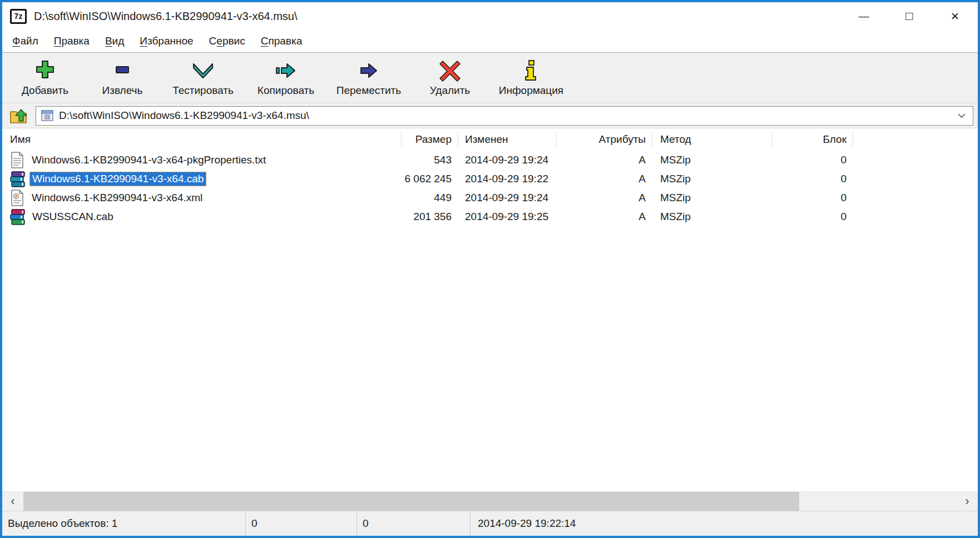 The height and width of the screenshot is (538, 980). Describe the element at coordinates (712, 140) in the screenshot. I see `column-header-method: Метод` at that location.